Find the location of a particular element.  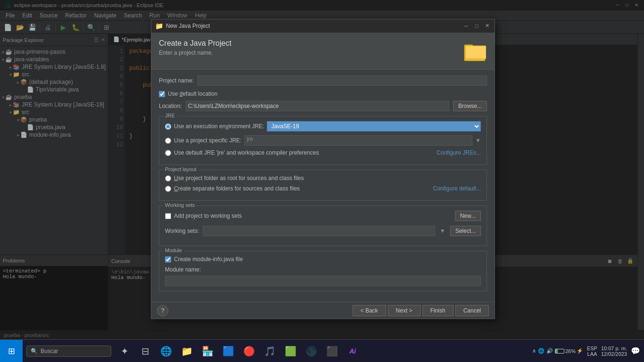

create-module-label: Create module-info.java file is located at coordinates (208, 259).